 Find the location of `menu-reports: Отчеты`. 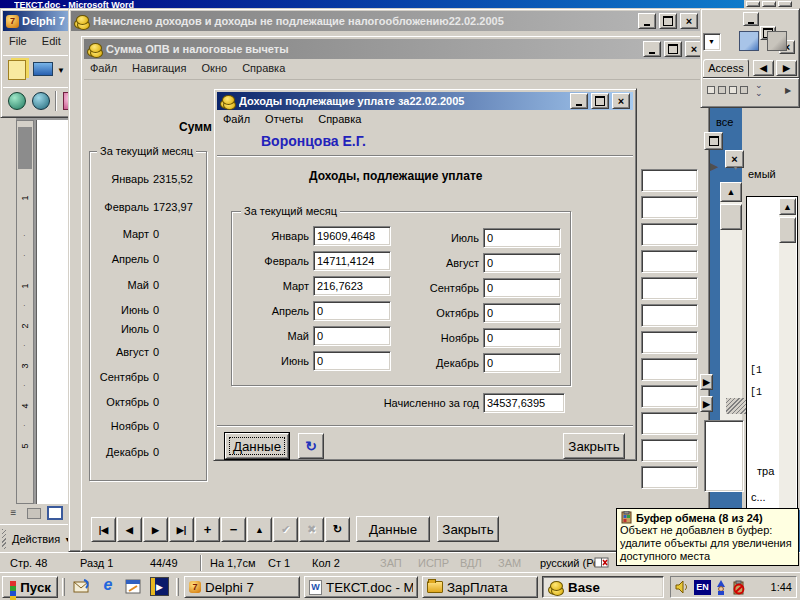

menu-reports: Отчеты is located at coordinates (284, 119).